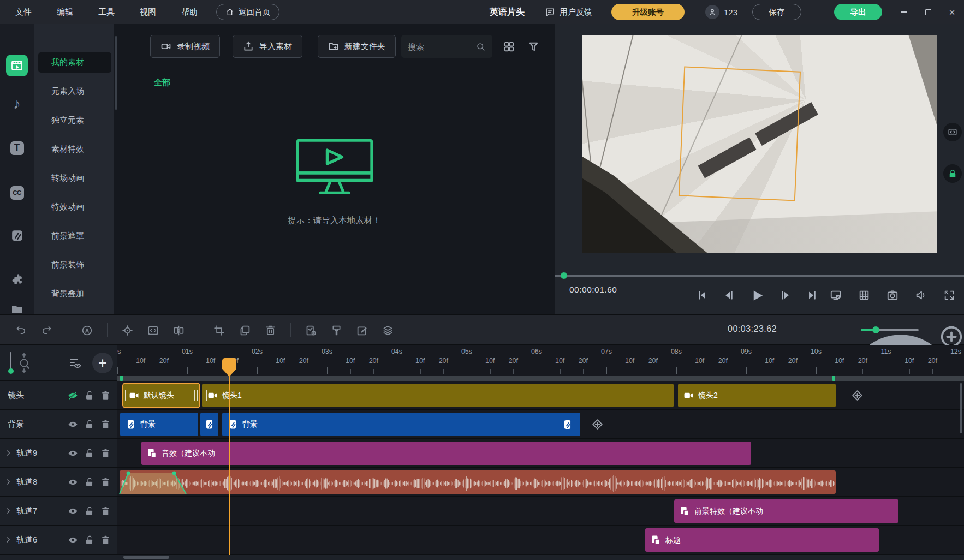 This screenshot has width=964, height=560. Describe the element at coordinates (858, 12) in the screenshot. I see `export-button: 导出` at that location.